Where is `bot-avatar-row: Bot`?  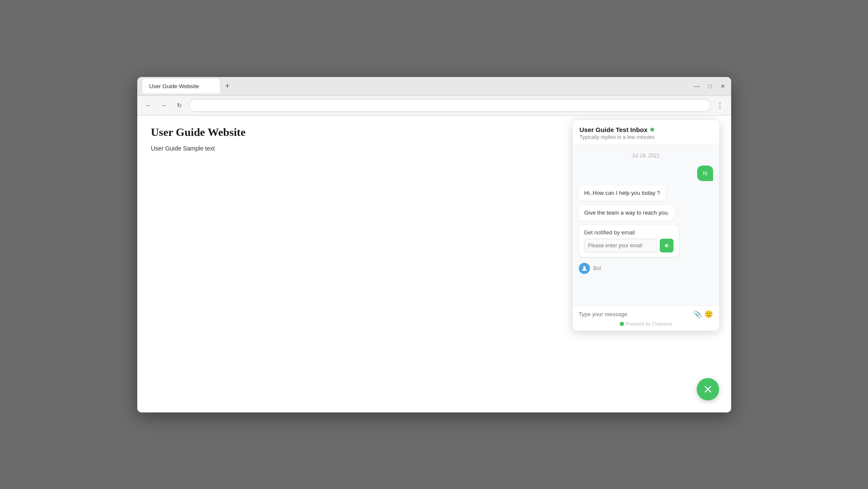 bot-avatar-row: Bot is located at coordinates (646, 268).